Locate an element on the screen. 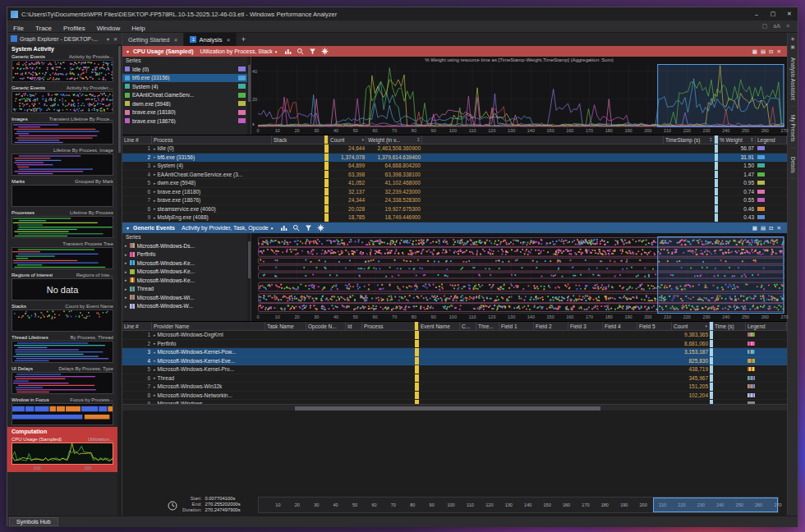 The height and width of the screenshot is (532, 805). table-row: 8▸steamservice.exe (4060)20,02819,927.67… is located at coordinates (455, 210).